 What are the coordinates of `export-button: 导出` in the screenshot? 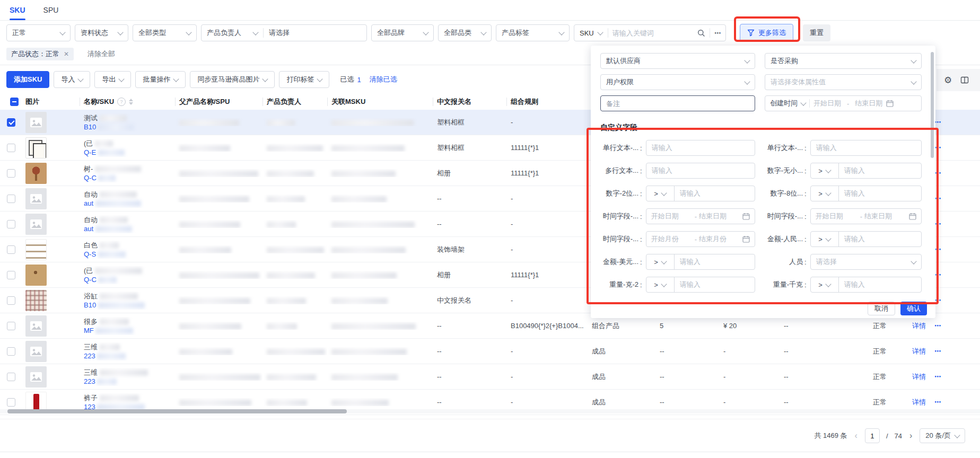 It's located at (112, 80).